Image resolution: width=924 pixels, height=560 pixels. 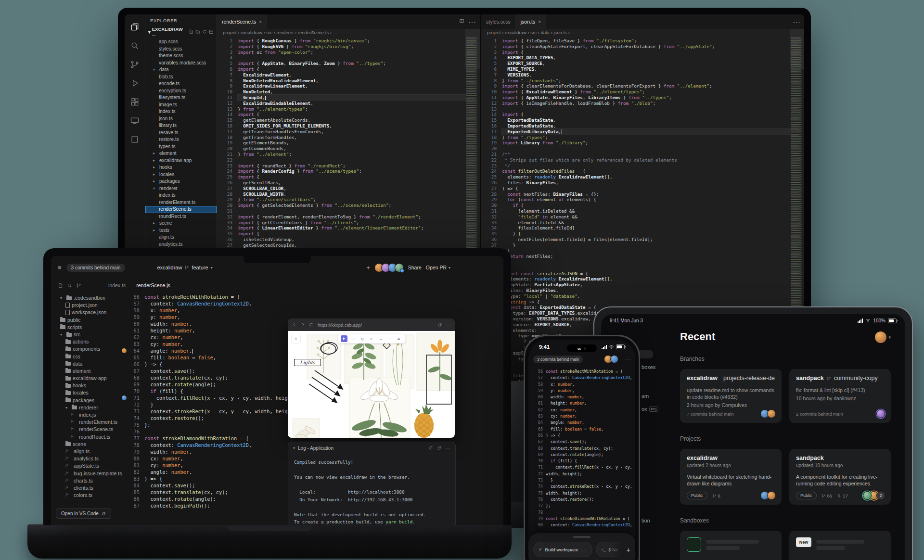 What do you see at coordinates (584, 461) in the screenshot?
I see `code-line: 70 if (fill) {` at bounding box center [584, 461].